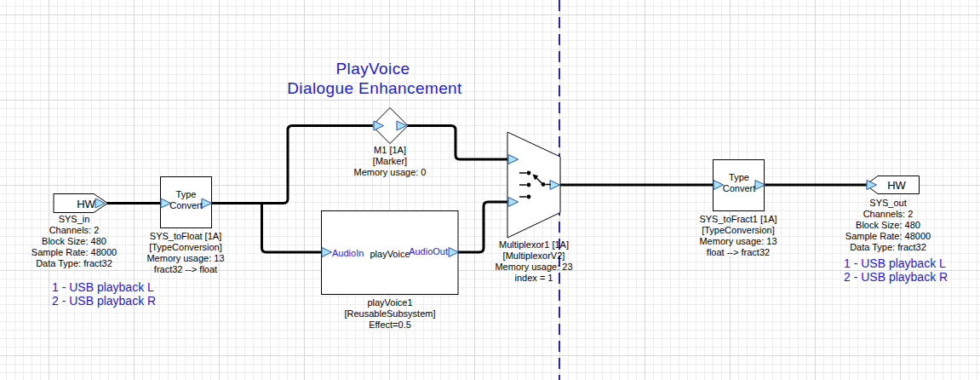 The height and width of the screenshot is (380, 980). Describe the element at coordinates (428, 251) in the screenshot. I see `playvoice-audioout-label: AudioOut` at that location.